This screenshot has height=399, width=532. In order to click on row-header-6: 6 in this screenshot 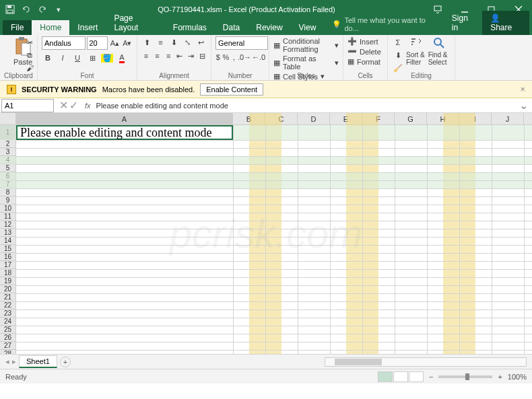, I will do `click(8, 176)`.